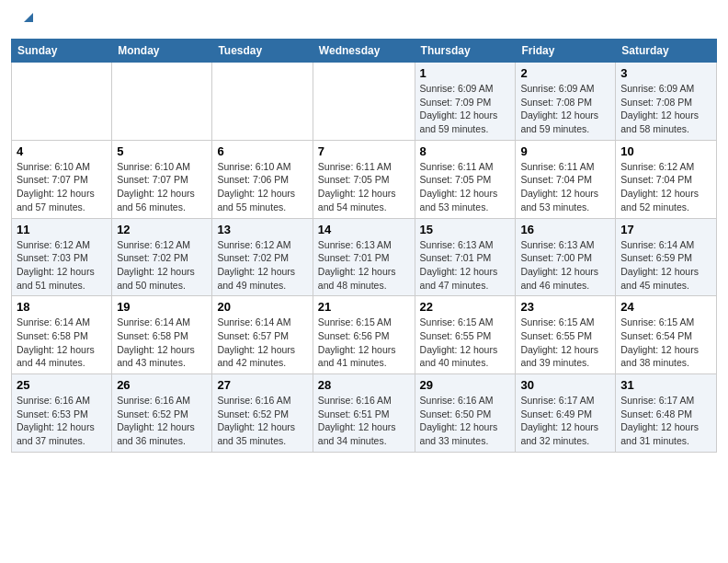 This screenshot has height=563, width=728. I want to click on calendar-cell: 3Sunrise: 6:09 AM Sunset: 7:08 PM Daylig…, so click(666, 101).